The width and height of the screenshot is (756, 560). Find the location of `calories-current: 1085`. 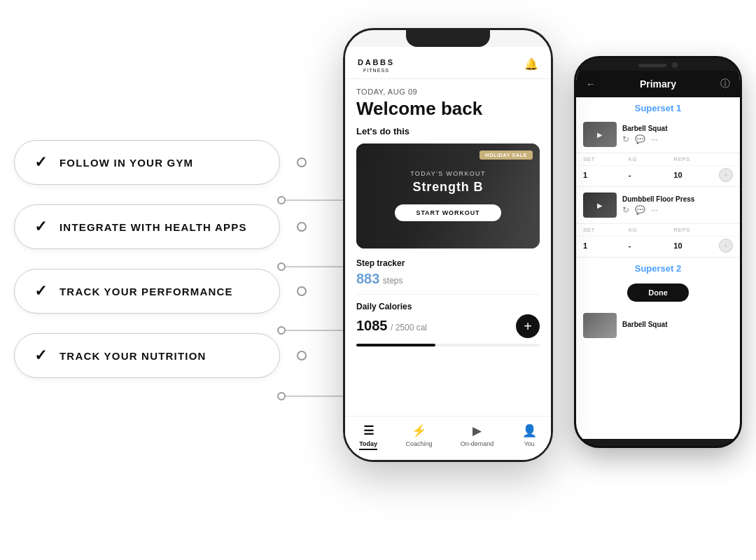

calories-current: 1085 is located at coordinates (372, 326).